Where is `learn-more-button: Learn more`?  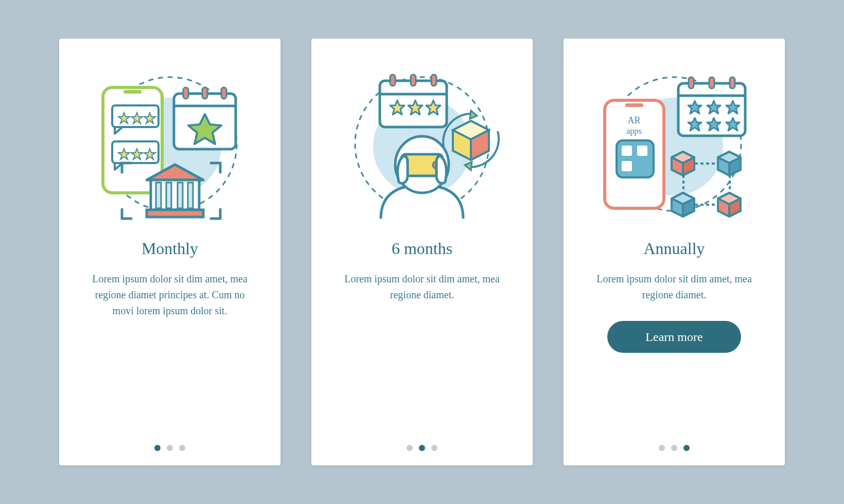 learn-more-button: Learn more is located at coordinates (674, 337).